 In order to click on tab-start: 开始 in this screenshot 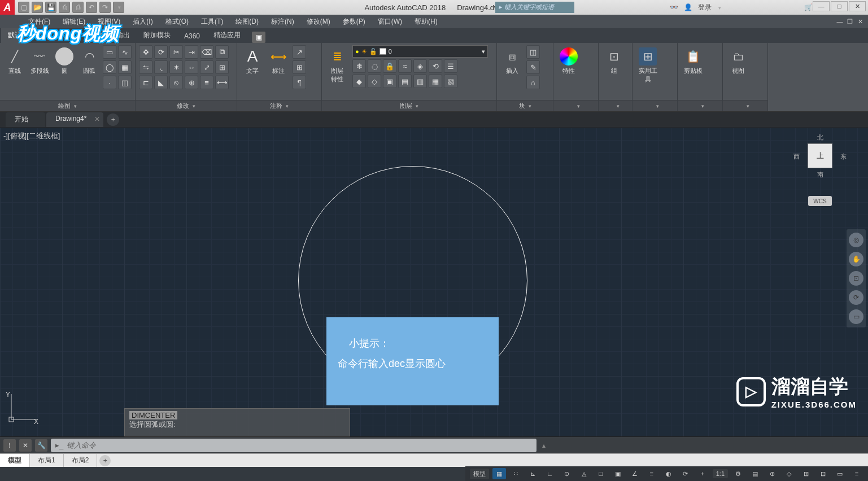, I will do `click(25, 120)`.